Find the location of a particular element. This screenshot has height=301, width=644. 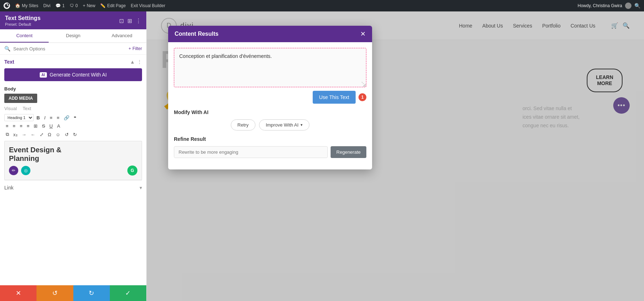

link-label: Link is located at coordinates (9, 188).